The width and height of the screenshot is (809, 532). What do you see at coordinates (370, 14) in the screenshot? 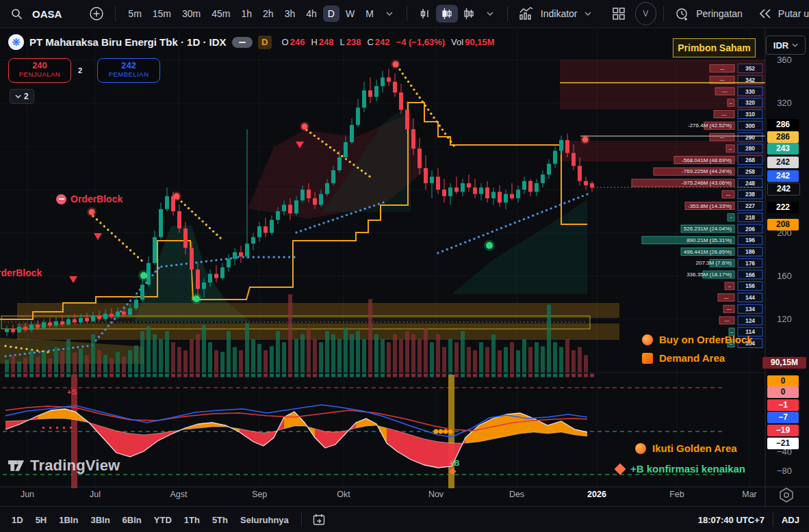
I see `timeframe-M: M` at bounding box center [370, 14].